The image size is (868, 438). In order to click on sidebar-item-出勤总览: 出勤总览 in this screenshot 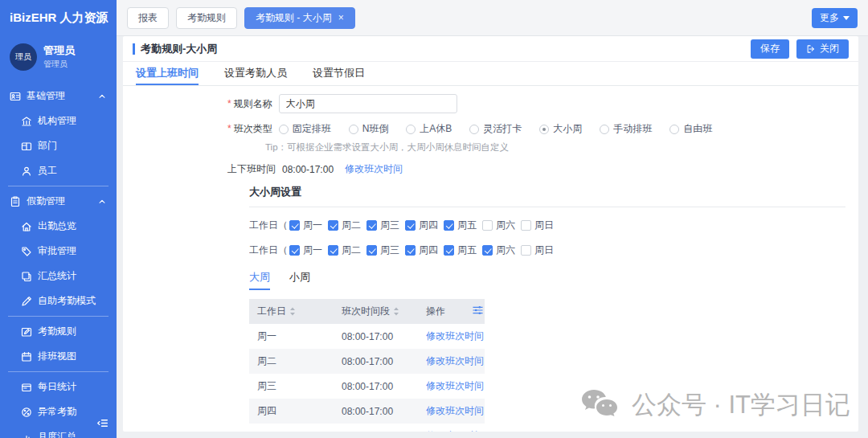, I will do `click(58, 227)`.